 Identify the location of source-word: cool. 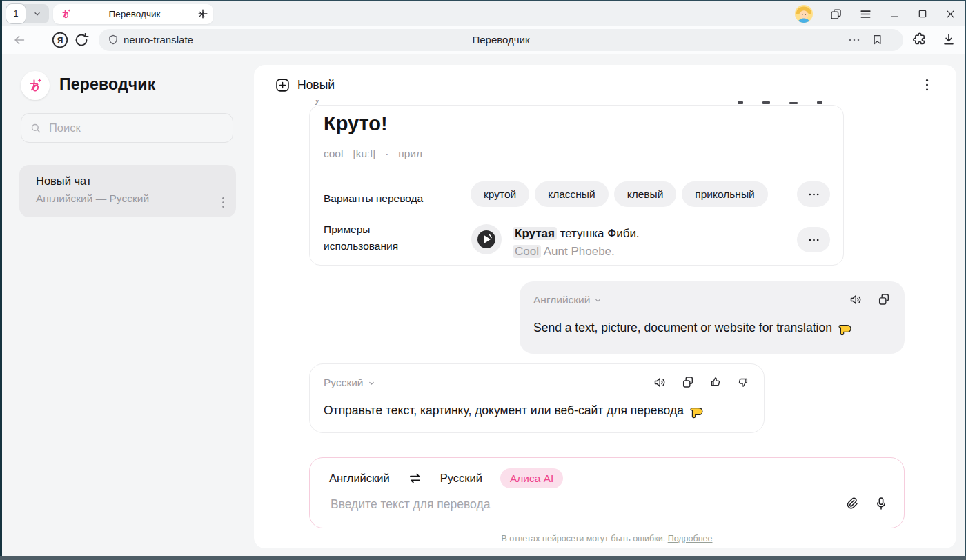
(333, 154).